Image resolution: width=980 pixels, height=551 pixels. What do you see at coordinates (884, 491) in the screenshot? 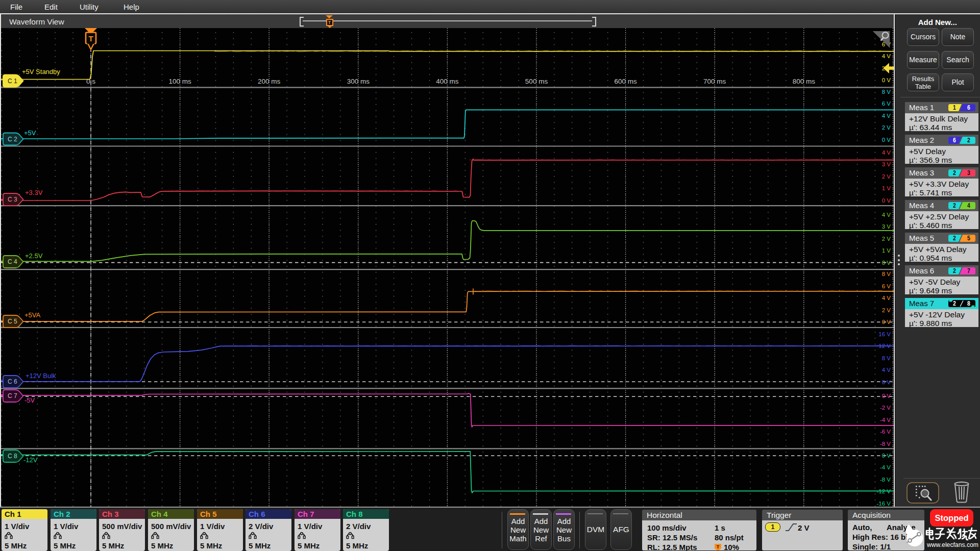
I see `svg-text: -12 V` at bounding box center [884, 491].